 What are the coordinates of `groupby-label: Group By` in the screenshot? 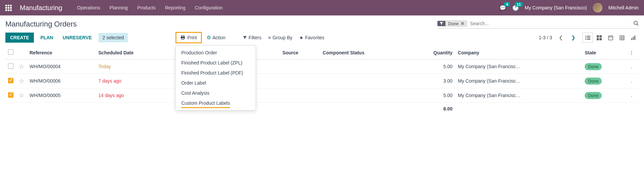 It's located at (282, 38).